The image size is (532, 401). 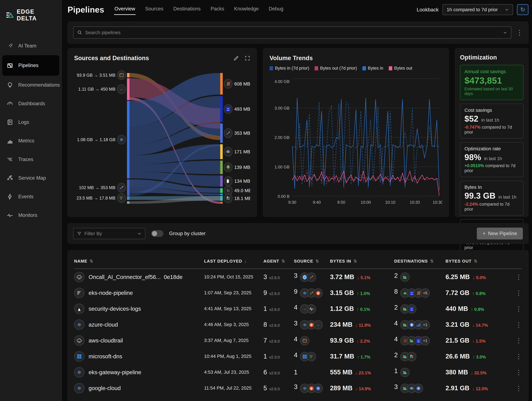 I want to click on sidebar-item-recommendations: Recommendations, so click(x=31, y=85).